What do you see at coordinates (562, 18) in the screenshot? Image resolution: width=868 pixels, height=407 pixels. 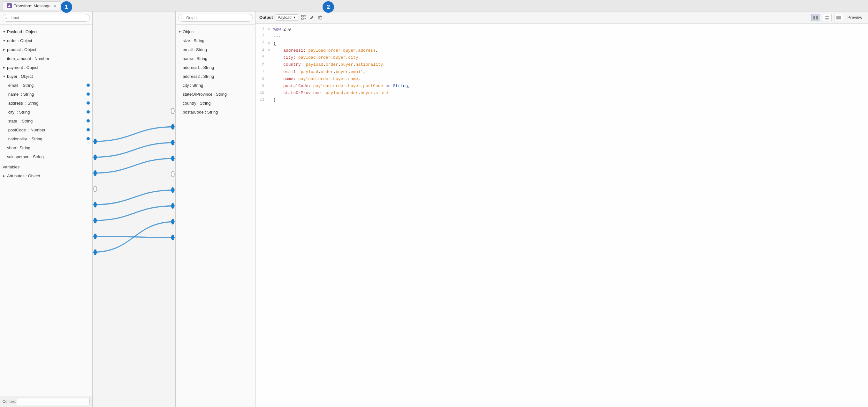 I see `code-toolbar: Output Payload ▼ +` at bounding box center [562, 18].